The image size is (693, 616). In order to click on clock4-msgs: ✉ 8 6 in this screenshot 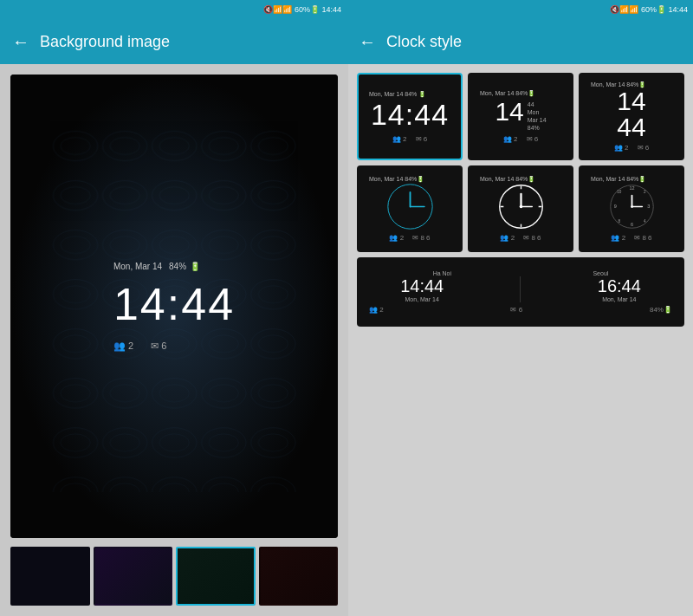, I will do `click(421, 237)`.